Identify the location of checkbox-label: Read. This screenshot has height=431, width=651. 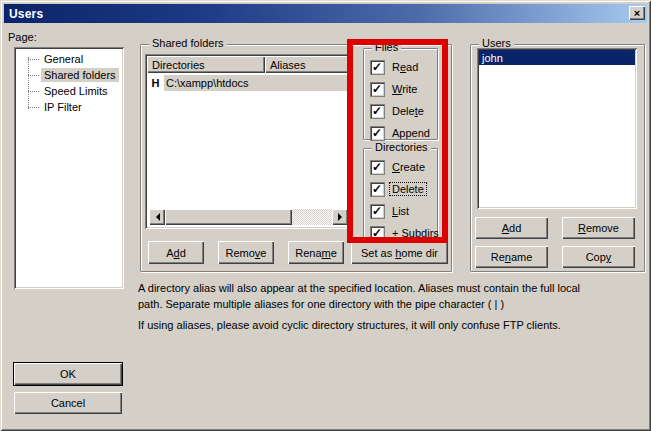
(405, 67).